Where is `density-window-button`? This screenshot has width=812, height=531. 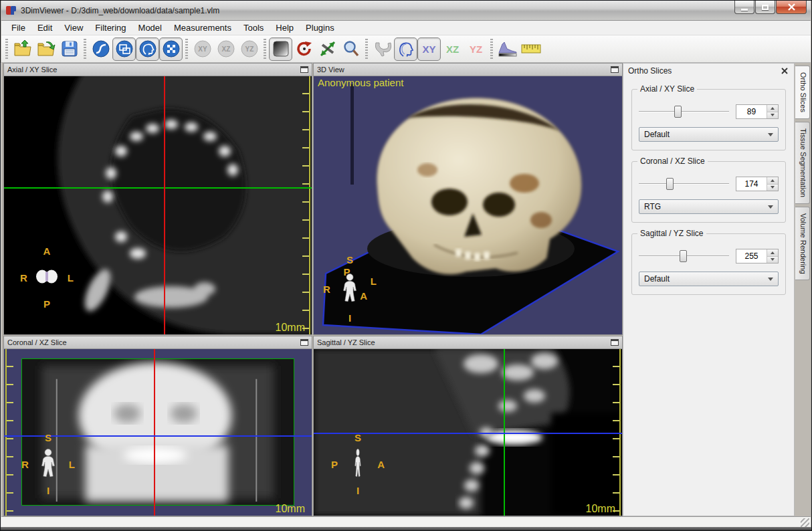
density-window-button is located at coordinates (100, 49).